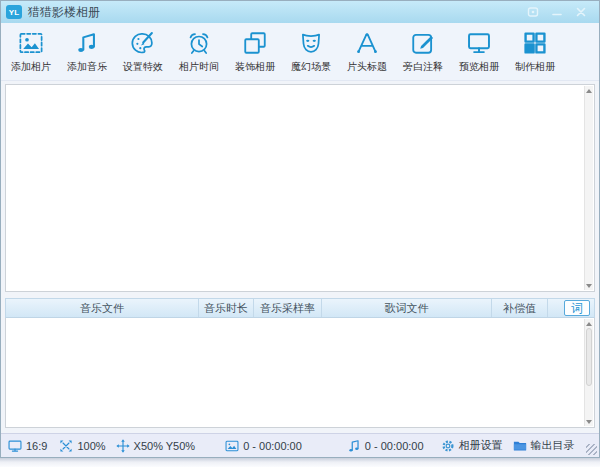 This screenshot has width=600, height=467. I want to click on add-photo-icon, so click(31, 43).